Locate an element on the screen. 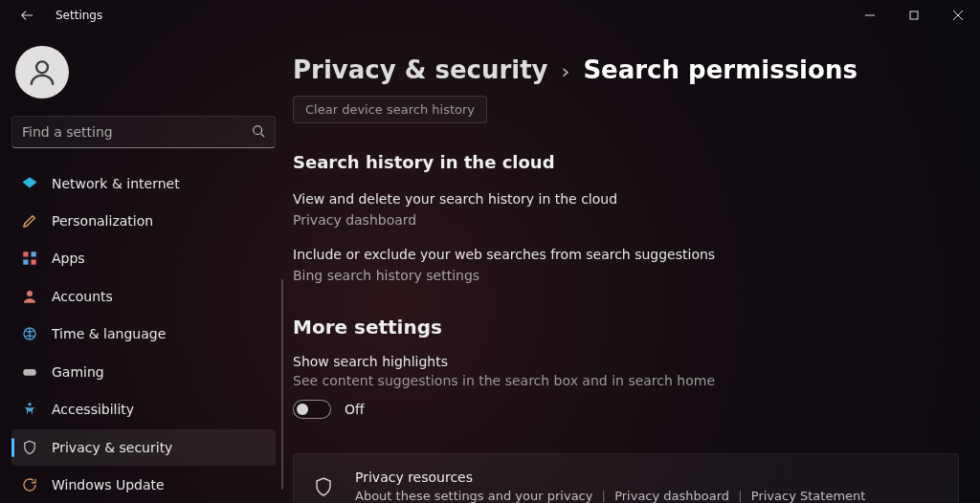  avatar is located at coordinates (42, 73).